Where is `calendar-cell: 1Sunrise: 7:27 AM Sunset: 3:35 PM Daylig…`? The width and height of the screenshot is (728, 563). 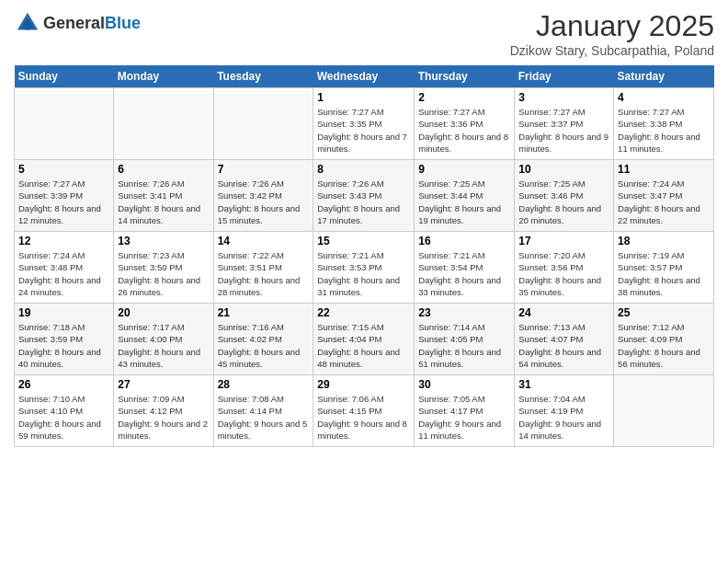 calendar-cell: 1Sunrise: 7:27 AM Sunset: 3:35 PM Daylig… is located at coordinates (364, 124).